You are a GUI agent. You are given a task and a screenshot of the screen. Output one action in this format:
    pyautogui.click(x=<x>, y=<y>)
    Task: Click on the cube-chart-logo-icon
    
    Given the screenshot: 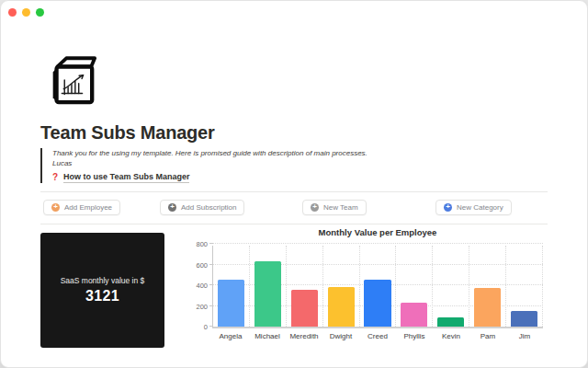 What is the action you would take?
    pyautogui.click(x=71, y=79)
    